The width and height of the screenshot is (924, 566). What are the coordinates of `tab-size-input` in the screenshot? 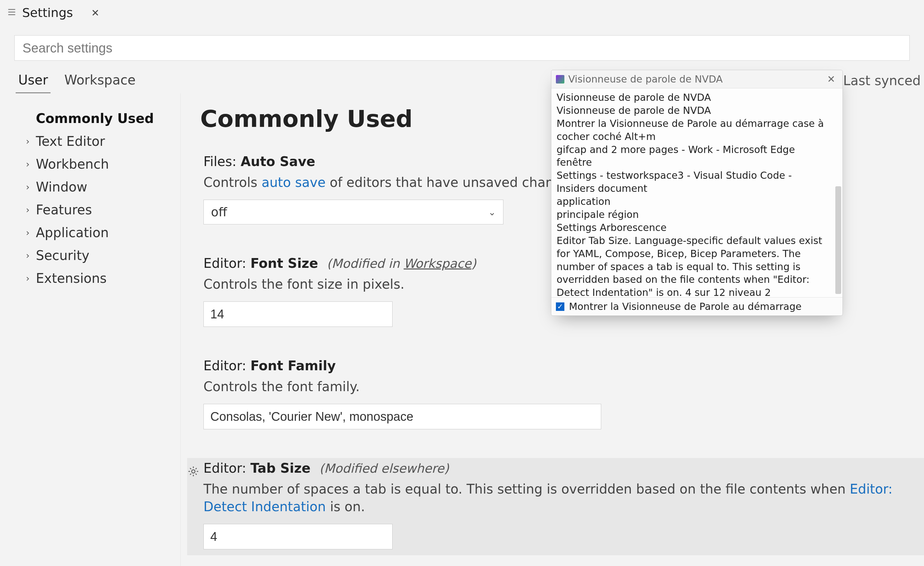 It's located at (298, 537).